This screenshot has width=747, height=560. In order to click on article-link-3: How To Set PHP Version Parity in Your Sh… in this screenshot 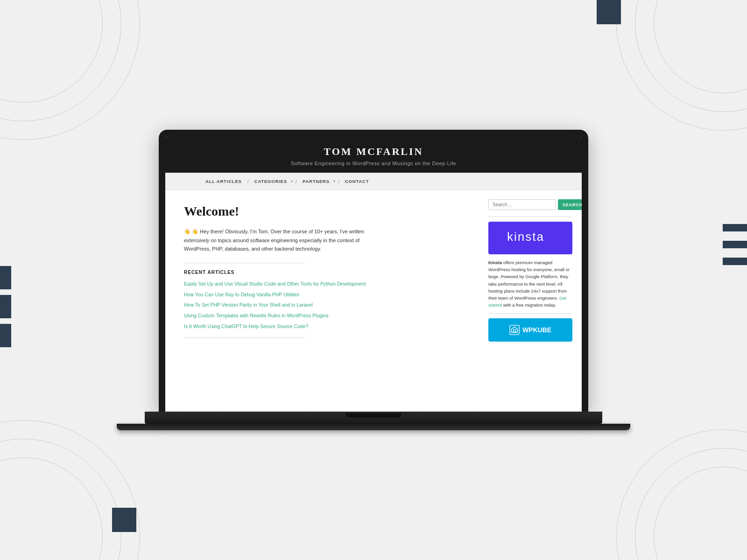, I will do `click(322, 305)`.